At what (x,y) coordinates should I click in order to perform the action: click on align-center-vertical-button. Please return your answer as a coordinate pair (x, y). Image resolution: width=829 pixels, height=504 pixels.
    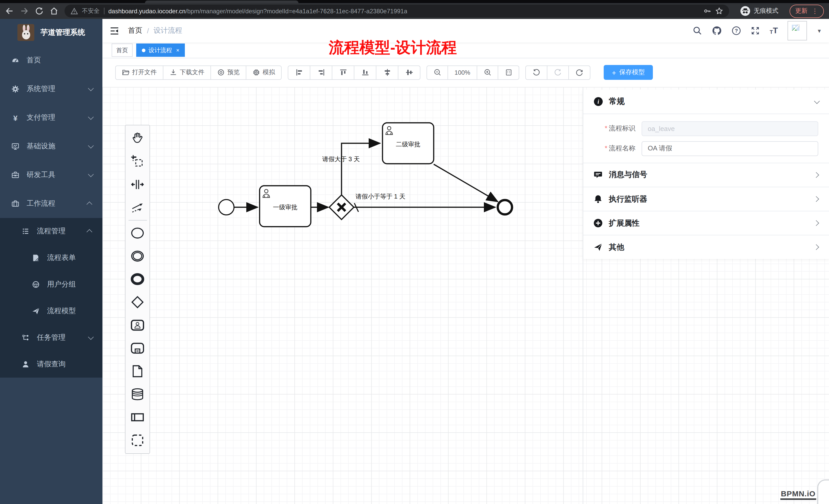
    Looking at the image, I should click on (387, 73).